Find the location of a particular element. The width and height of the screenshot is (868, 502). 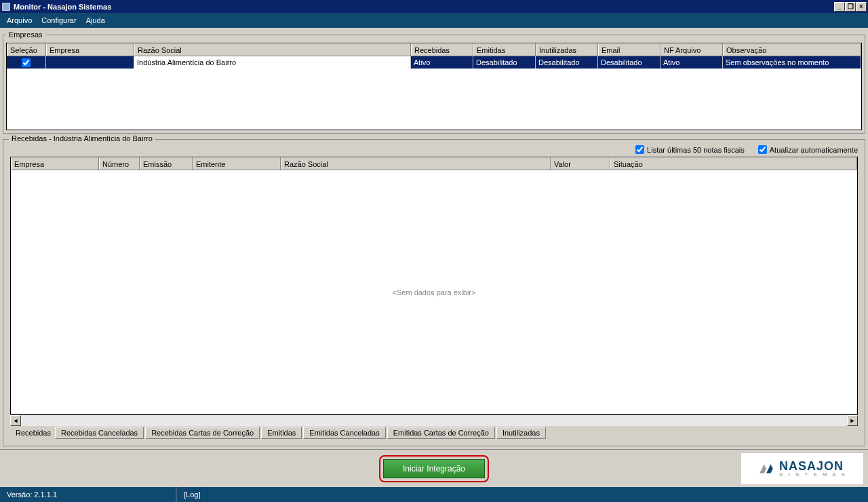

cell-selecao is located at coordinates (26, 62).